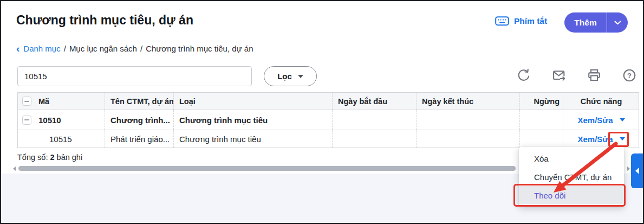 The image size is (644, 224). Describe the element at coordinates (617, 23) in the screenshot. I see `chevron-down-icon` at that location.